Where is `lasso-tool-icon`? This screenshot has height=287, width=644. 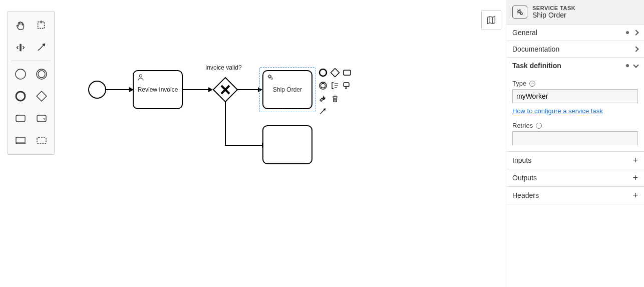
lasso-tool-icon is located at coordinates (42, 26).